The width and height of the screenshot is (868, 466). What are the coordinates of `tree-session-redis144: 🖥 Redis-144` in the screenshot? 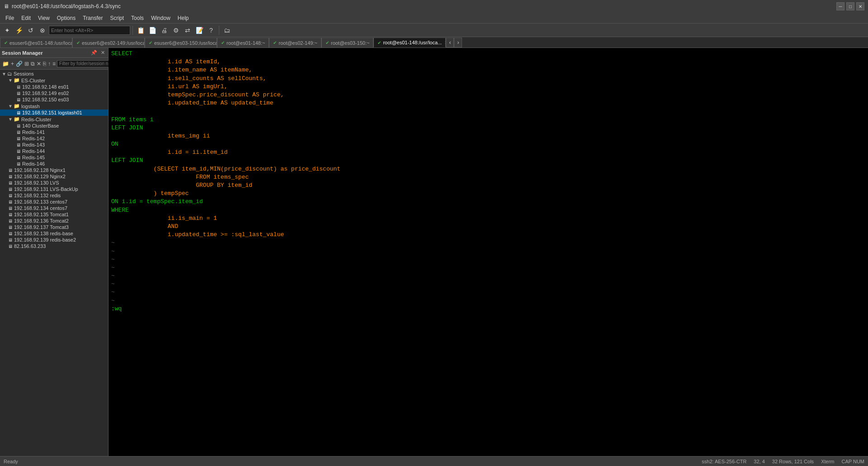 It's located at (54, 151).